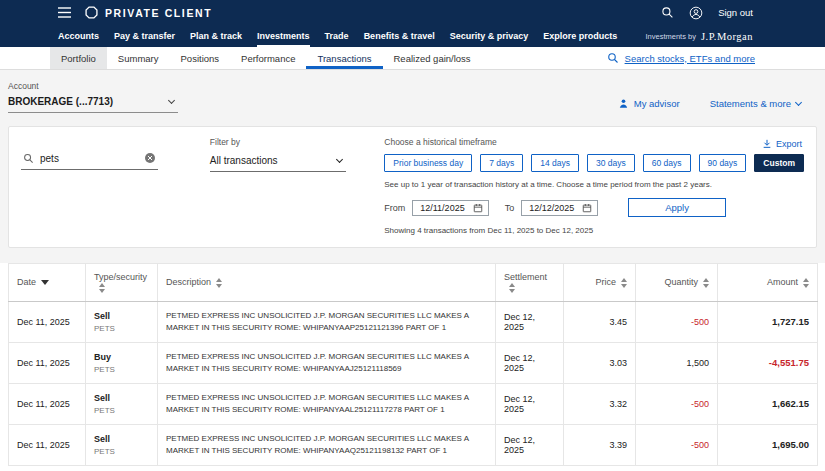 The height and width of the screenshot is (471, 825). I want to click on column-header-date: Date, so click(48, 283).